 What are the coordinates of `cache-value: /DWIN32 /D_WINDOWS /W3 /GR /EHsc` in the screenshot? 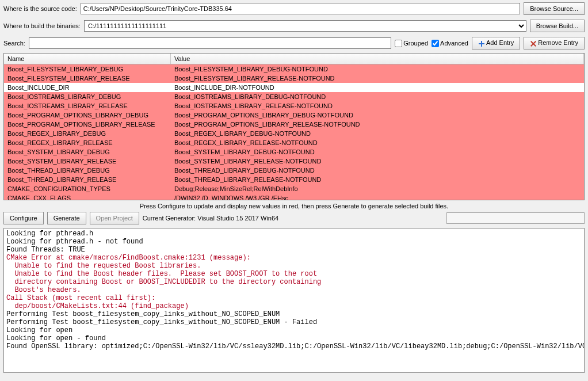 It's located at (377, 197).